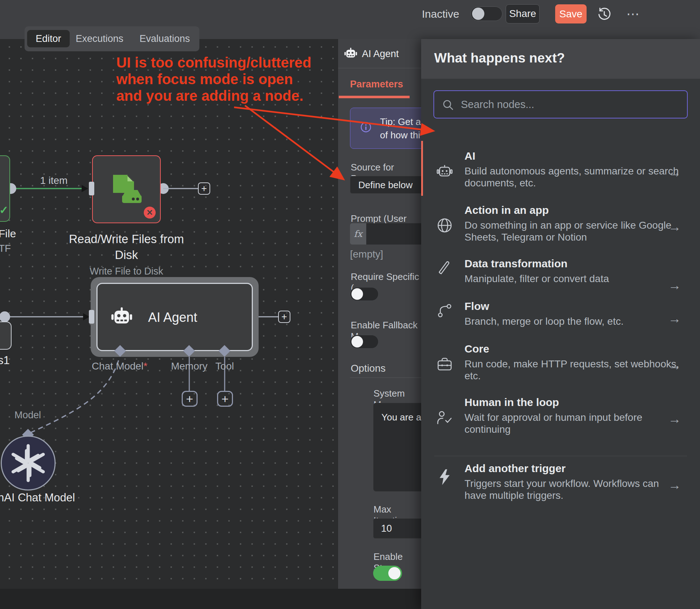 This screenshot has height=609, width=700. Describe the element at coordinates (445, 477) in the screenshot. I see `lightning-icon` at that location.